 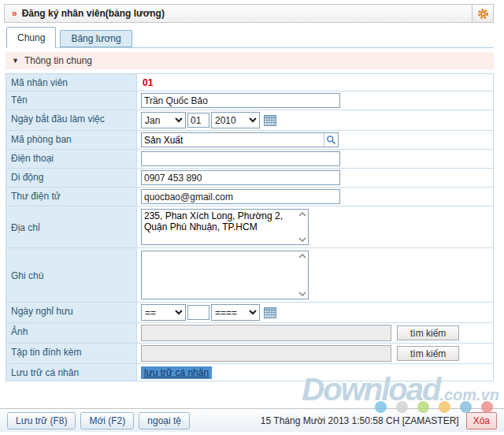 What do you see at coordinates (72, 312) in the screenshot?
I see `field-label: Ngày nghỉ hưu` at bounding box center [72, 312].